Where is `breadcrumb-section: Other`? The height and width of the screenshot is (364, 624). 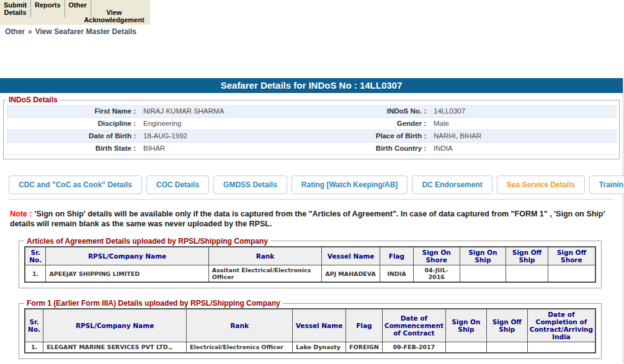 breadcrumb-section: Other is located at coordinates (15, 32).